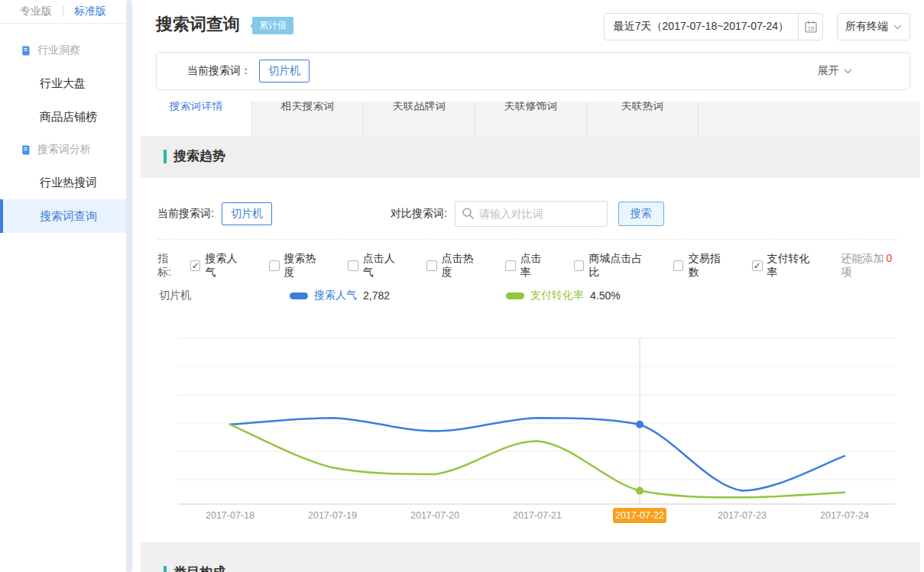 The width and height of the screenshot is (924, 572). Describe the element at coordinates (273, 26) in the screenshot. I see `cumulative-badge: 累计值` at that location.